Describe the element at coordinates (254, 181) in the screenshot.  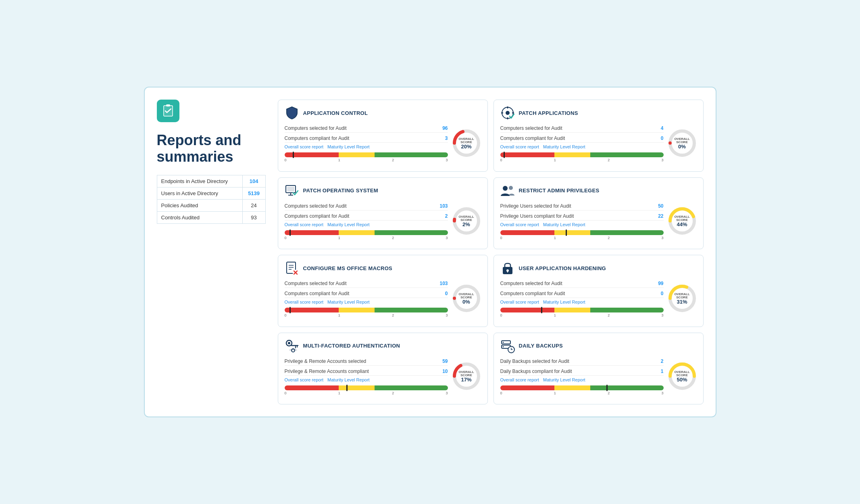
I see `stat-value: 104` at that location.